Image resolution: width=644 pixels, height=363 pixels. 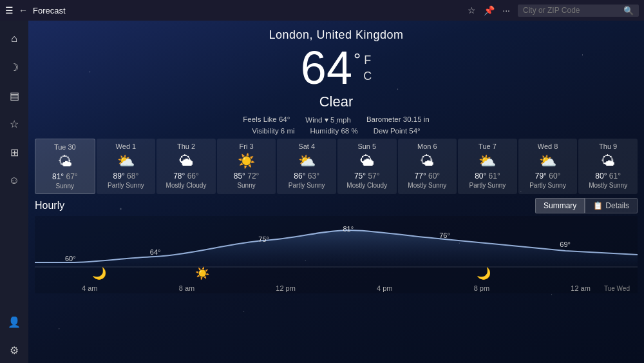 I want to click on title-bar: ☰ ← Forecast ☆ 📌 ··· 🔍, so click(x=322, y=10).